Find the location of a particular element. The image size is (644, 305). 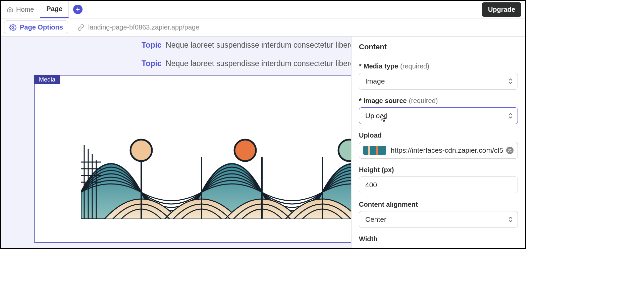

field-width: Width is located at coordinates (438, 239).